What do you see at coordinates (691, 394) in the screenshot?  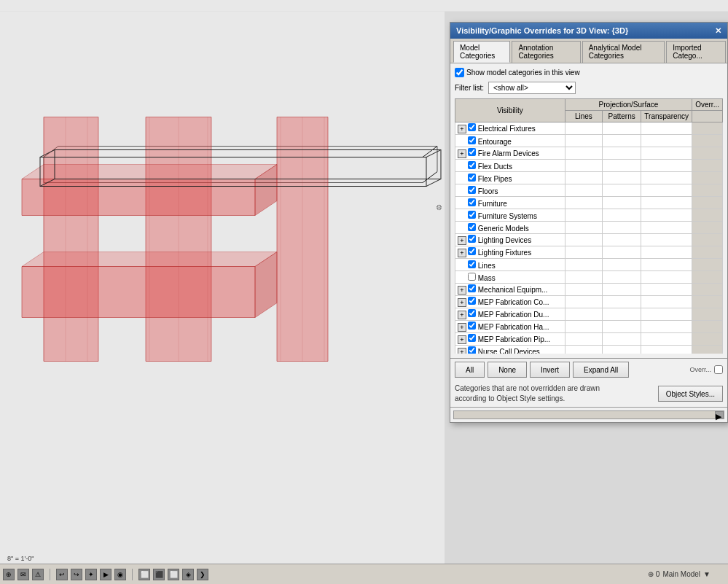 I see `object-styles-button: Object Styles...` at bounding box center [691, 394].